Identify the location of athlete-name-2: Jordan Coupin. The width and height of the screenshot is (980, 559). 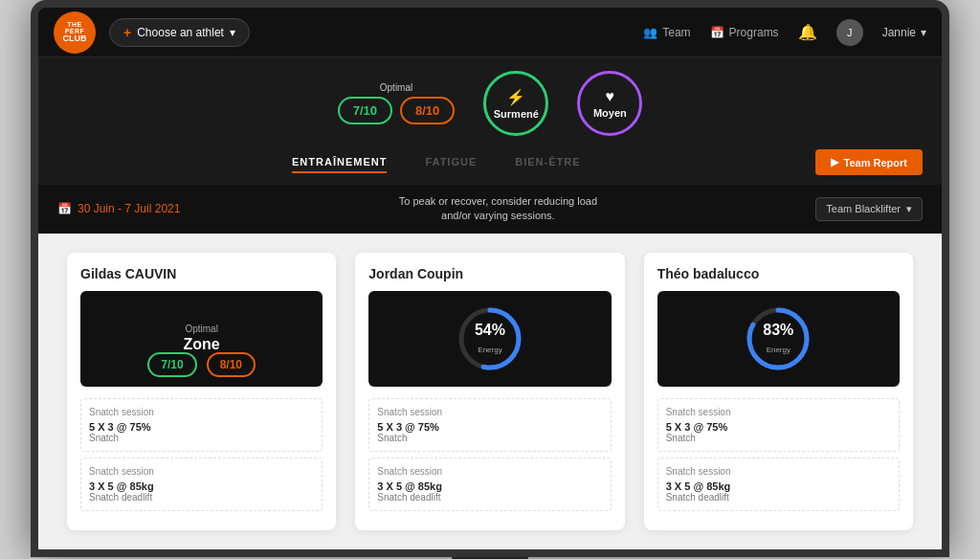
(490, 274).